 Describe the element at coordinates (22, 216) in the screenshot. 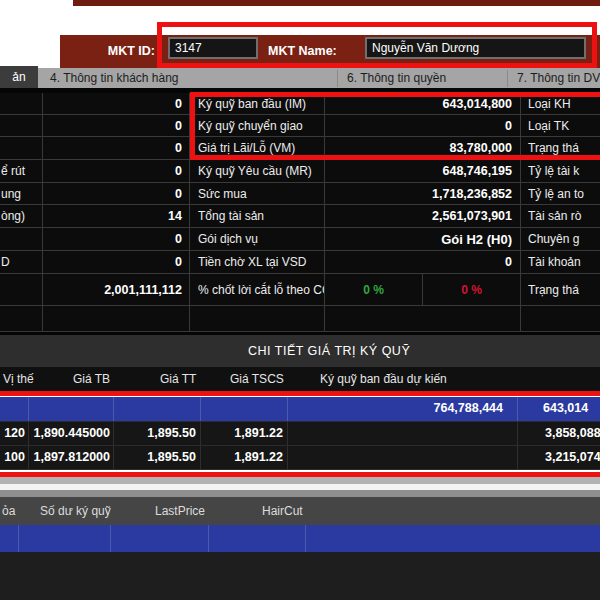

I see `row-left-label: òng)` at that location.